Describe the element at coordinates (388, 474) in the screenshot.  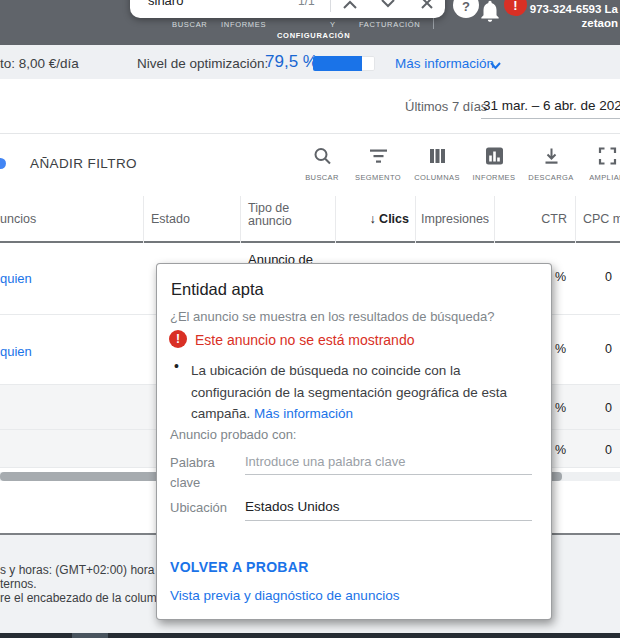
I see `keyword-input-underline` at that location.